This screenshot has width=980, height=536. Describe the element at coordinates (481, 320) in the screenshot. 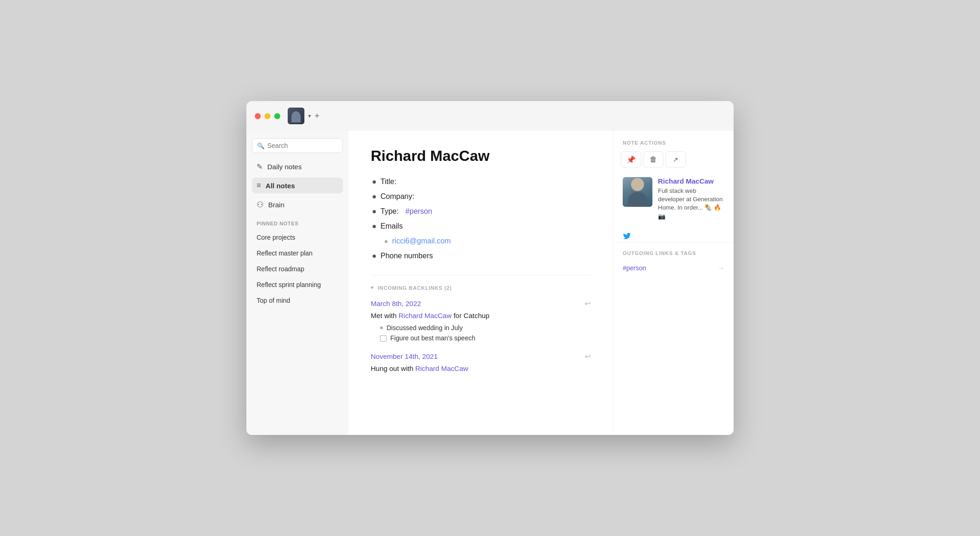

I see `backlink-entry-1: March 8th, 2022 ↩ Met with Richard MacCa…` at that location.